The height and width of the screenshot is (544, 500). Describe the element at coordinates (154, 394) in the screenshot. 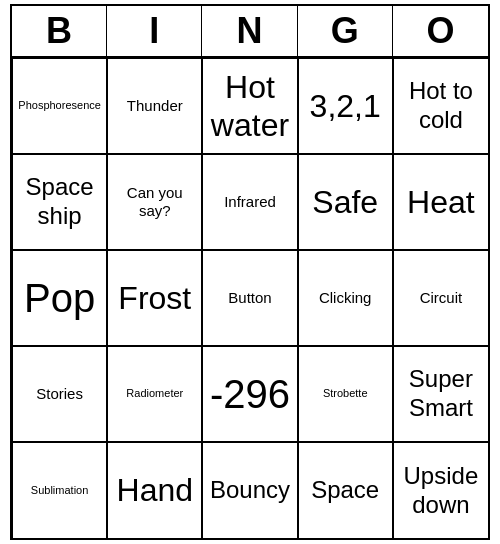

I see `cell-text: Radiometer` at that location.